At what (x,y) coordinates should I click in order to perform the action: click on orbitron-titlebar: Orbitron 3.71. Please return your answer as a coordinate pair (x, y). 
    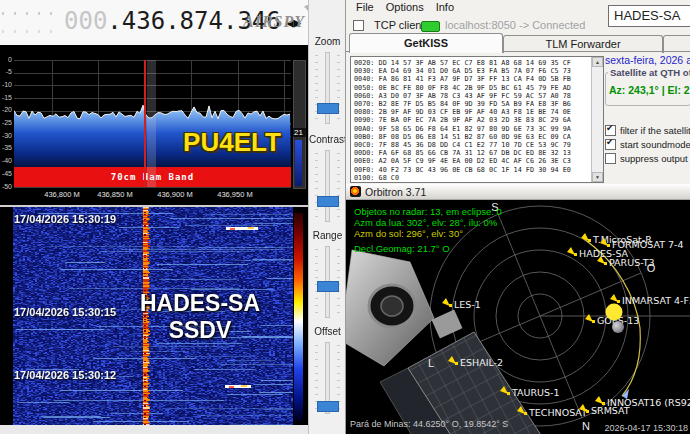
    Looking at the image, I should click on (518, 192).